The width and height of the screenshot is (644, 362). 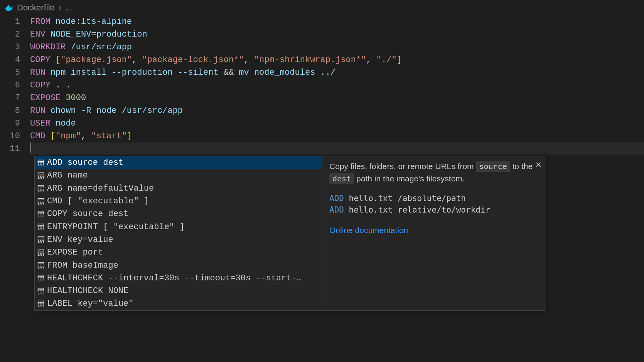 What do you see at coordinates (36, 8) in the screenshot?
I see `breadcrumb-file: Dockerfile` at bounding box center [36, 8].